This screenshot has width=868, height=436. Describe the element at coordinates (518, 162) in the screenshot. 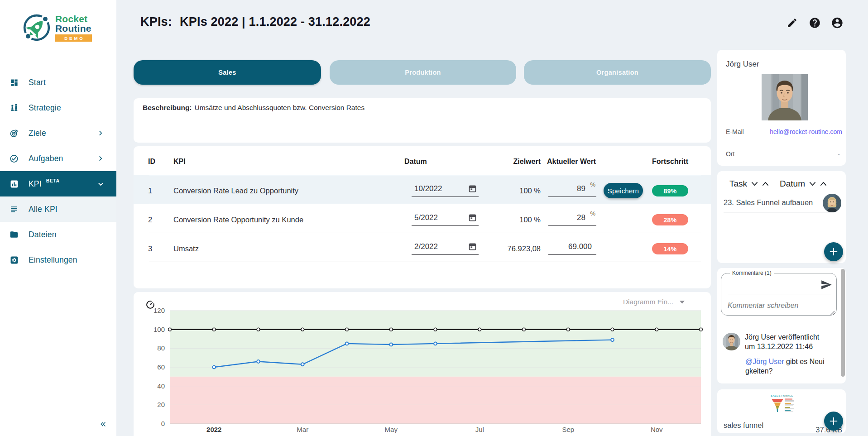

I see `column-header-zielwert: Zielwert` at that location.